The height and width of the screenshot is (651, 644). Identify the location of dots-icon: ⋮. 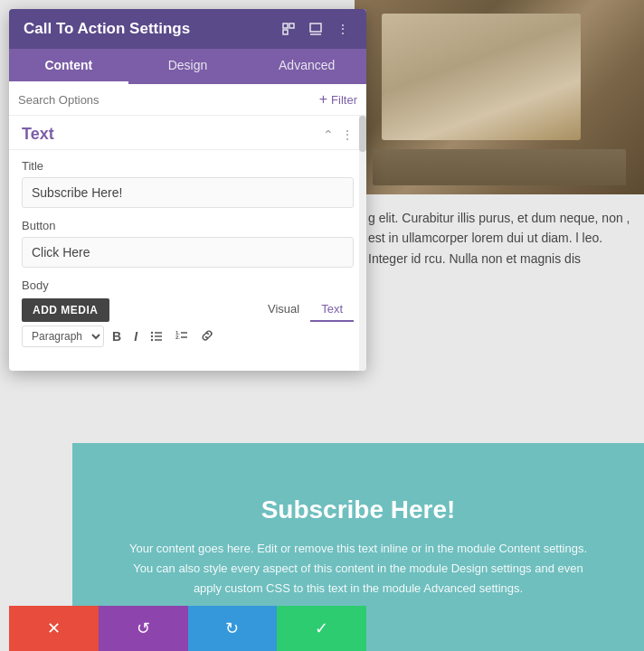
(343, 29).